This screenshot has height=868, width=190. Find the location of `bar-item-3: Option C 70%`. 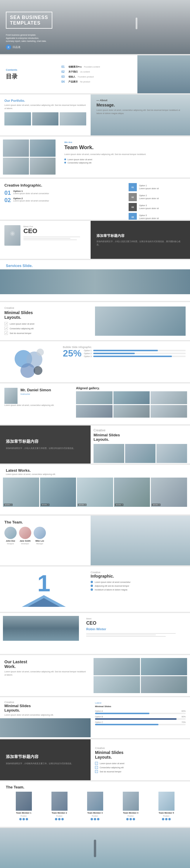

bar-item-3: Option C 70% is located at coordinates (140, 723).